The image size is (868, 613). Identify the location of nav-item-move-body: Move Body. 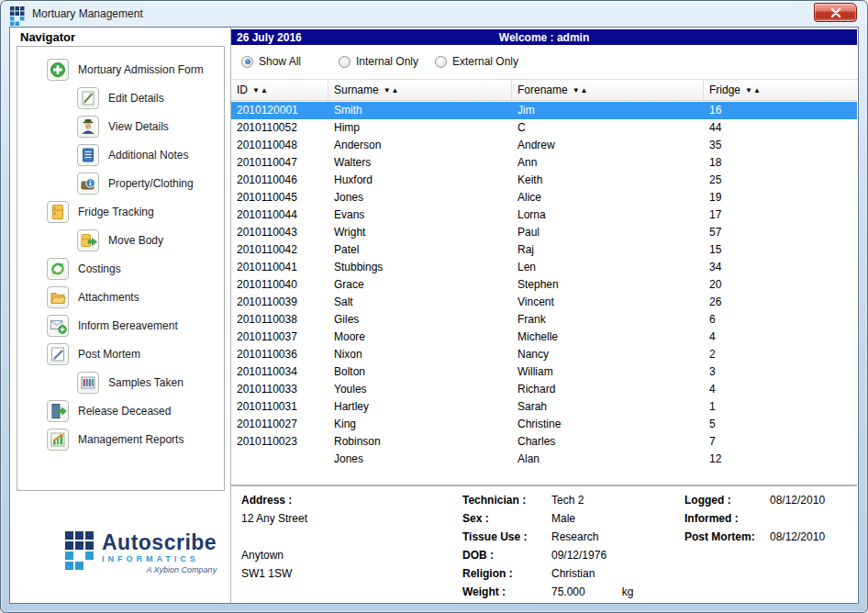
(120, 240).